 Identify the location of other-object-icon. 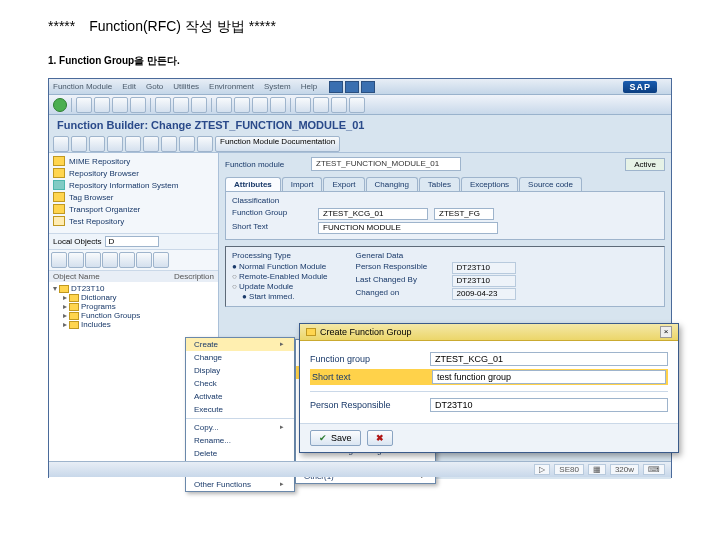
(79, 144).